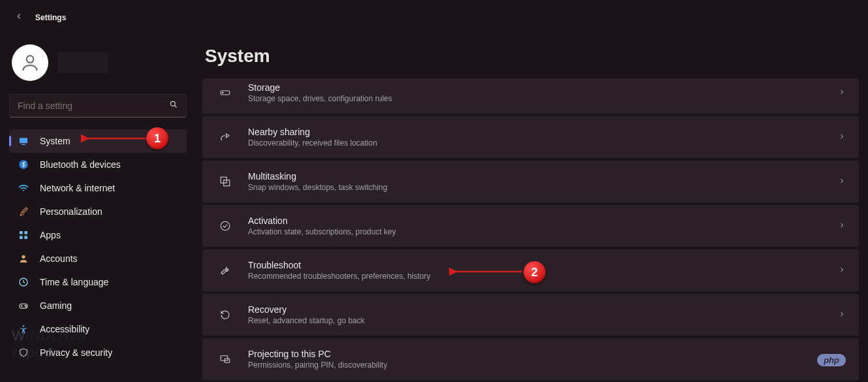 The image size is (868, 382). I want to click on sidebar-item-privacy-security: Privacy & security, so click(98, 353).